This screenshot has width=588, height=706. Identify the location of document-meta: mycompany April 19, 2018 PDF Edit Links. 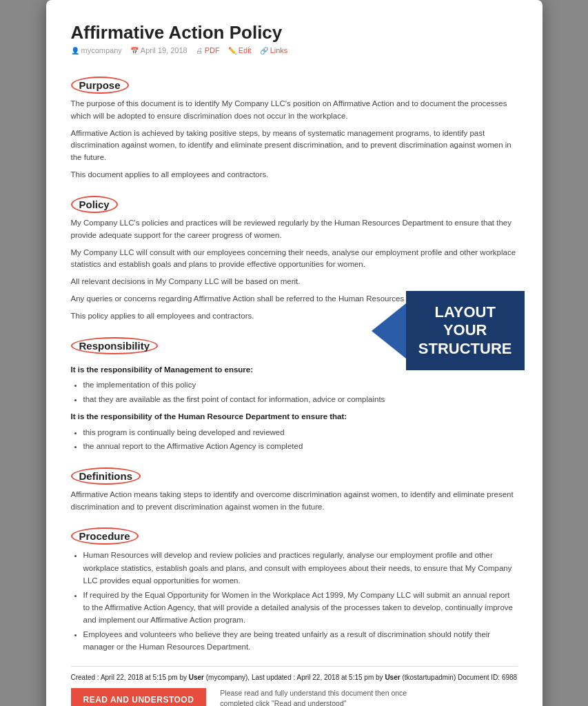
(294, 50).